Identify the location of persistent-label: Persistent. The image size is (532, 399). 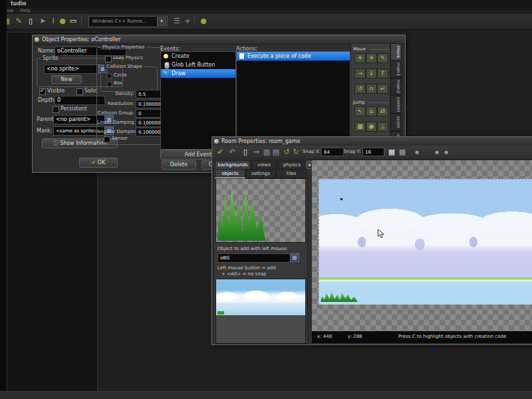
(74, 109).